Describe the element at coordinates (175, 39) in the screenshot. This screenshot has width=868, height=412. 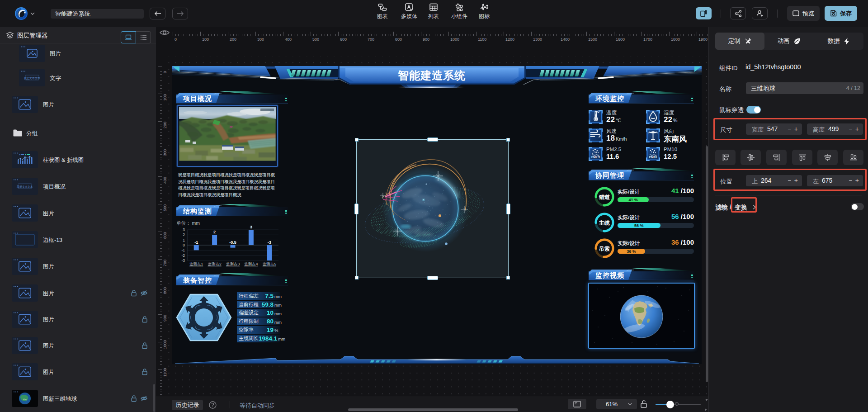
I see `ruler-label: 0` at that location.